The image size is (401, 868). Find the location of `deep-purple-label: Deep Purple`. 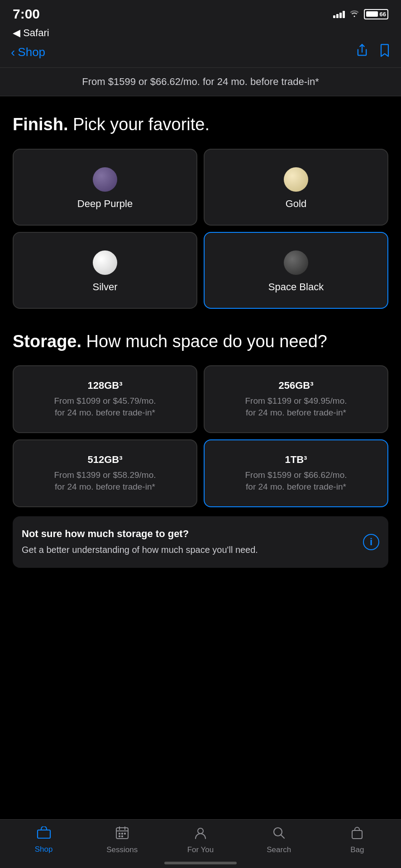

deep-purple-label: Deep Purple is located at coordinates (105, 204).